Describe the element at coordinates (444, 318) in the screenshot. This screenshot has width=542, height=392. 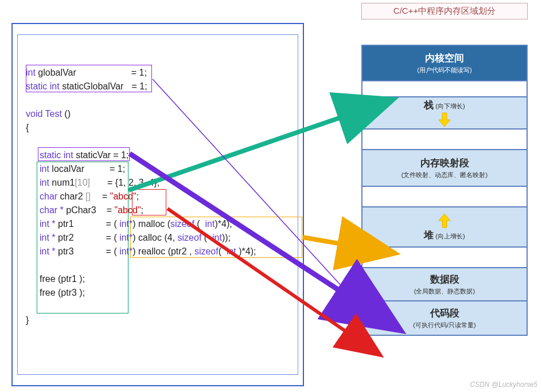
I see `region-code: 代码段 (可执行代码/只读常量)` at that location.